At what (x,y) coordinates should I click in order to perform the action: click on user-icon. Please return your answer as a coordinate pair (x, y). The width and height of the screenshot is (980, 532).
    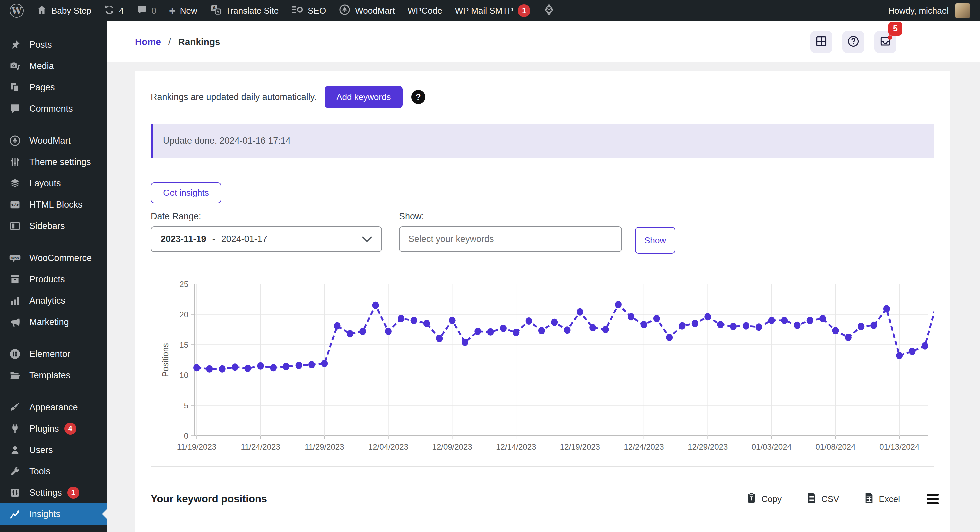
    Looking at the image, I should click on (15, 450).